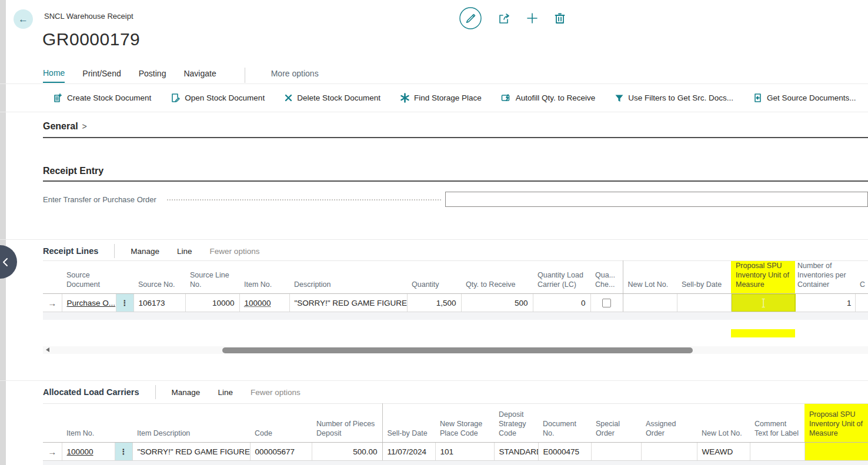  Describe the element at coordinates (348, 277) in the screenshot. I see `col-description: Description` at that location.